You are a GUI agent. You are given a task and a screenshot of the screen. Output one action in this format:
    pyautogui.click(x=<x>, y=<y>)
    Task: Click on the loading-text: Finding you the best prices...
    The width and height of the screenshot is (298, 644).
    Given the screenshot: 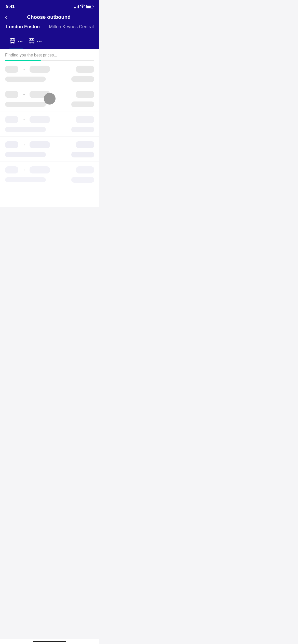 What is the action you would take?
    pyautogui.click(x=50, y=55)
    